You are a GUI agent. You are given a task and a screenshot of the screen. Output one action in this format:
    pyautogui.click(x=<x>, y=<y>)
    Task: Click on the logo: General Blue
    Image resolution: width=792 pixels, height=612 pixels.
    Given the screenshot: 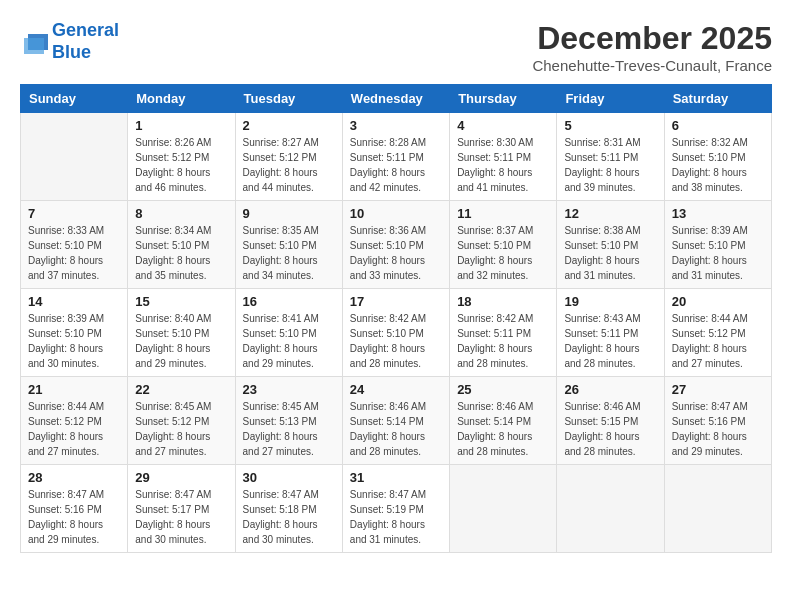 What is the action you would take?
    pyautogui.click(x=70, y=42)
    